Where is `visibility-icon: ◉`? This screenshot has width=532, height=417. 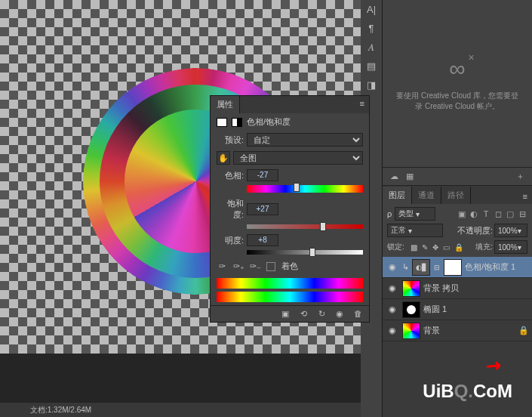 visibility-icon: ◉ is located at coordinates (340, 314).